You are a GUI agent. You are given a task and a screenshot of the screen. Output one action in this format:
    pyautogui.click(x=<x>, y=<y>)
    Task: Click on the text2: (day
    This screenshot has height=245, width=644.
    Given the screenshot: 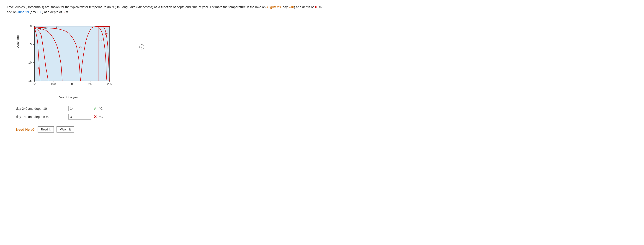 What is the action you would take?
    pyautogui.click(x=285, y=7)
    